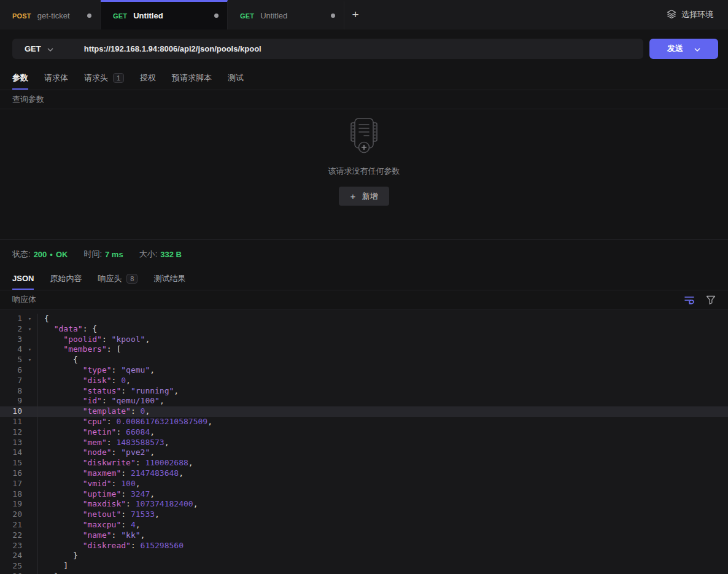 Image resolution: width=728 pixels, height=574 pixels. I want to click on code-line: 17 "vmid": 100,, so click(364, 484).